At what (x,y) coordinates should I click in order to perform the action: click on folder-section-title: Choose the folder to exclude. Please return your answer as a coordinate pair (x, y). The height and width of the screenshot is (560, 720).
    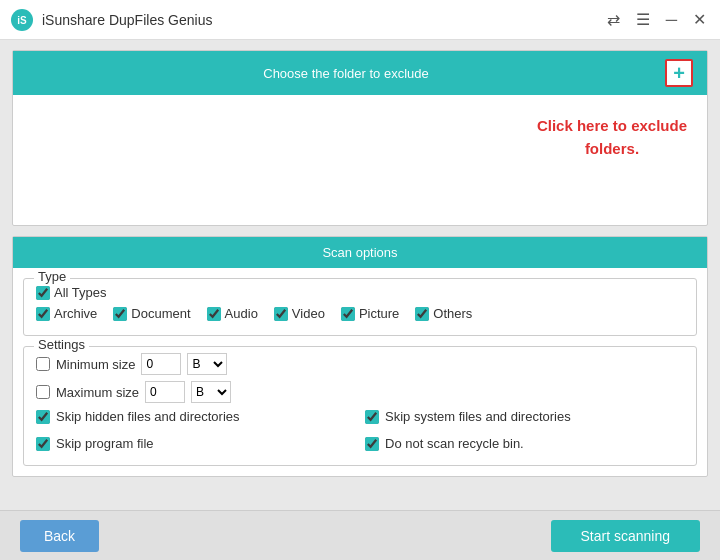
    Looking at the image, I should click on (346, 74).